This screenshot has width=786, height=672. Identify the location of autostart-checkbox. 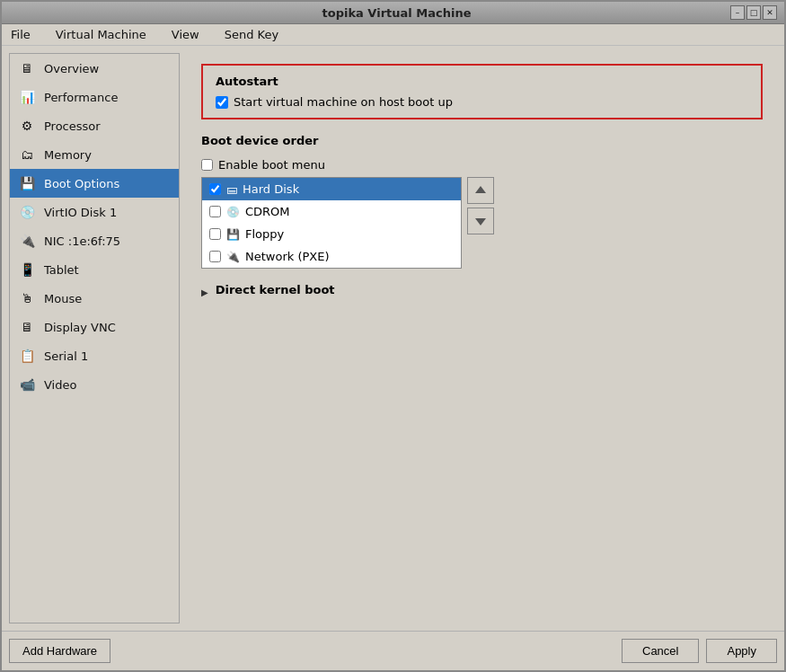
(222, 102).